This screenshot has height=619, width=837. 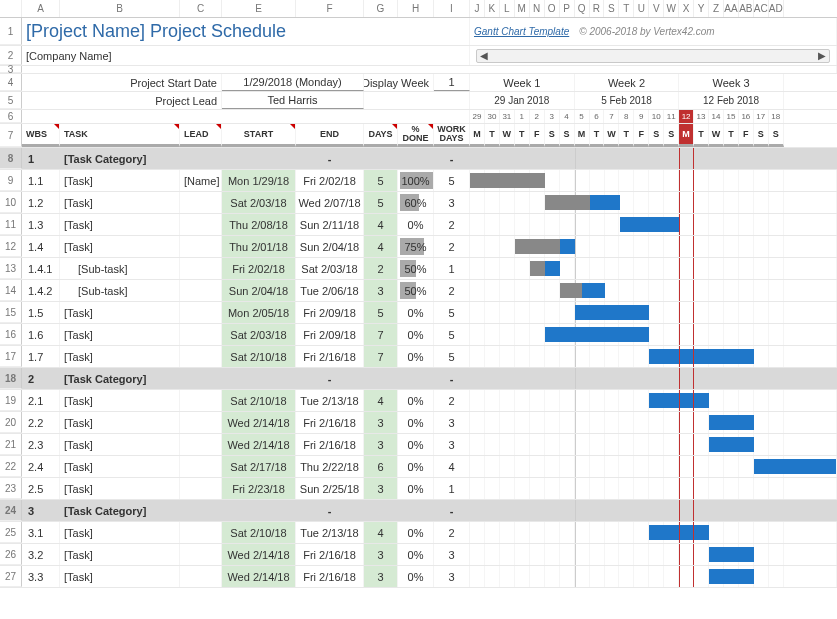 What do you see at coordinates (418, 269) in the screenshot?
I see `task-row: 131.4.1[Sub-task]Fri 2/02/18Sat 2/03/182…` at bounding box center [418, 269].